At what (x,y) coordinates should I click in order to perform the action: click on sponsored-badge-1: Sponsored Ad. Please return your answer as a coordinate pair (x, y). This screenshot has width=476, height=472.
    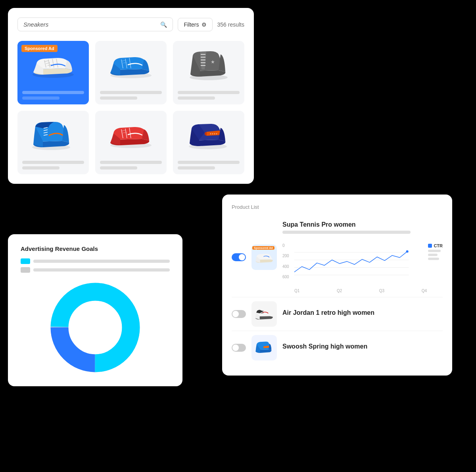
    Looking at the image, I should click on (40, 48).